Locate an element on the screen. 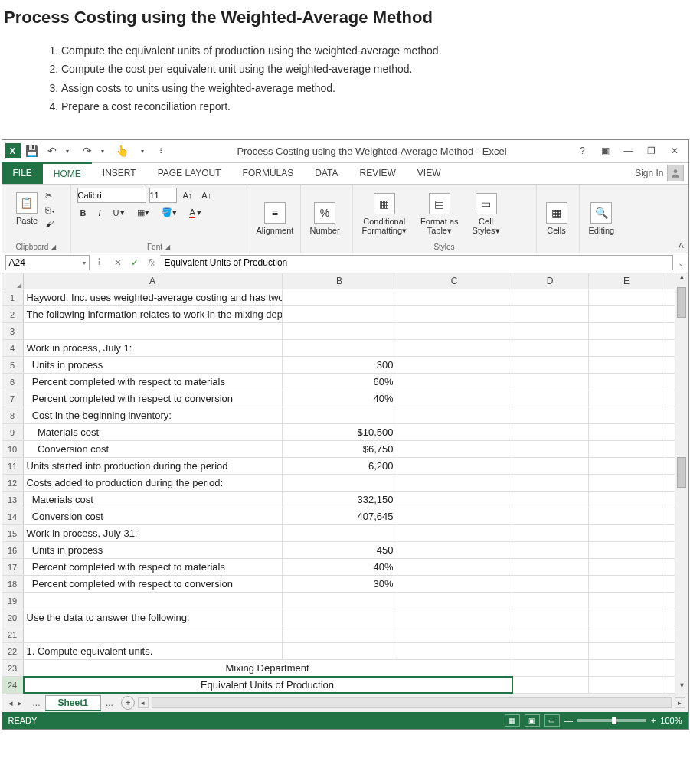 The width and height of the screenshot is (690, 784). underline-button: U▾ is located at coordinates (119, 213).